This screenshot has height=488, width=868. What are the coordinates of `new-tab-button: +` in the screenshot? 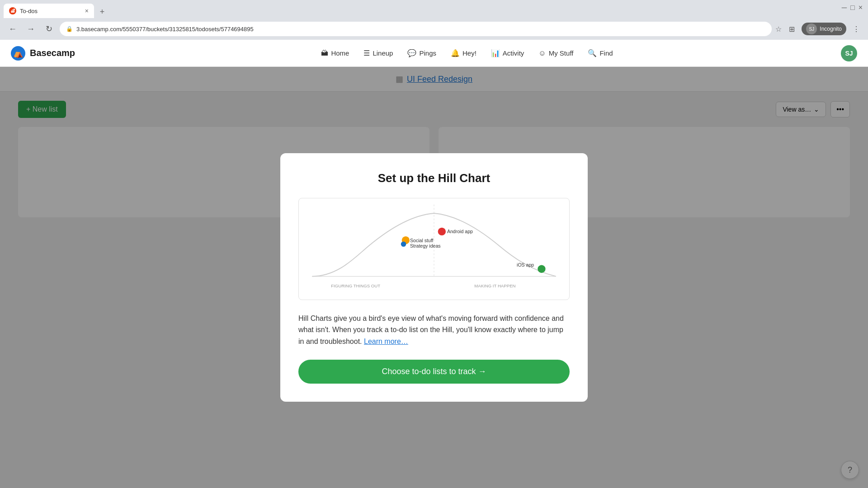 It's located at (102, 12).